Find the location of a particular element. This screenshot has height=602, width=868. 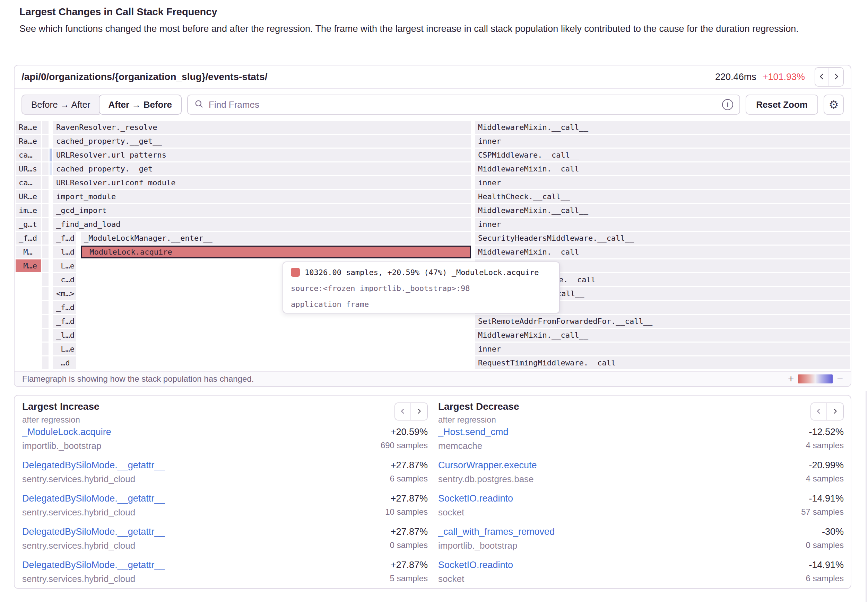

increase-prev-button is located at coordinates (403, 412).